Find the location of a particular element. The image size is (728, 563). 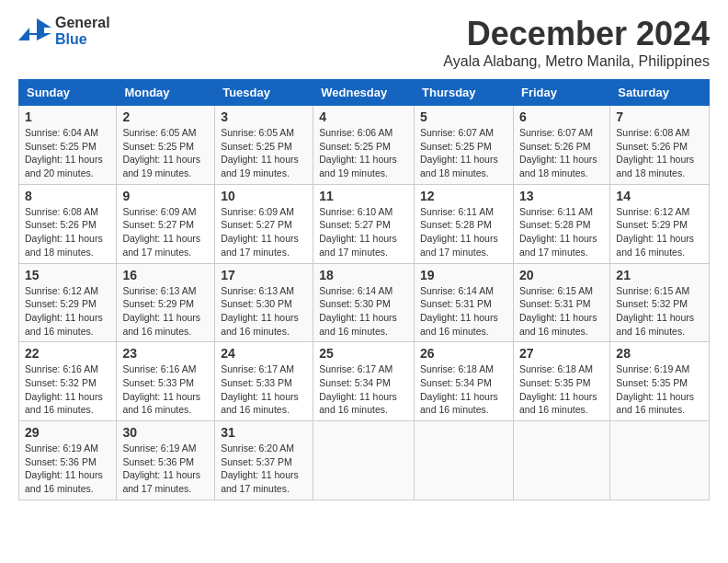

day-29: 29 Sunrise: 6:19 AMSunset: 5:36 PMDaylig… is located at coordinates (68, 461).